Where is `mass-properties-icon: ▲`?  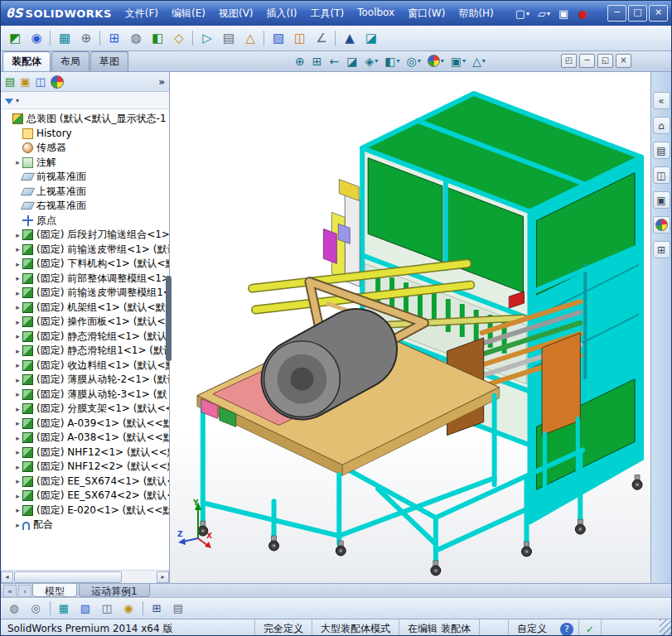 mass-properties-icon: ▲ is located at coordinates (350, 38).